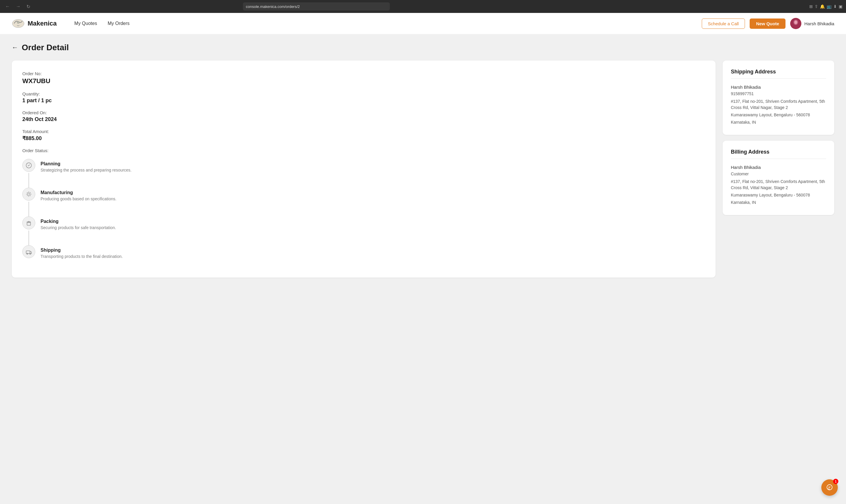 This screenshot has height=504, width=846. Describe the element at coordinates (778, 87) in the screenshot. I see `shipping-name: Harsh Bhikadia` at that location.